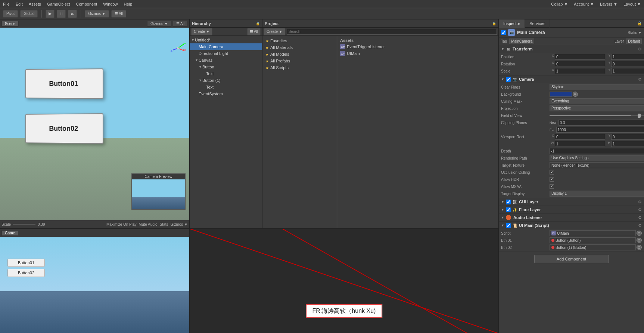 This screenshot has width=644, height=333. What do you see at coordinates (571, 202) in the screenshot?
I see `gui-layer-header: ▼ 🖼 GUI Layer ⚙` at bounding box center [571, 202].